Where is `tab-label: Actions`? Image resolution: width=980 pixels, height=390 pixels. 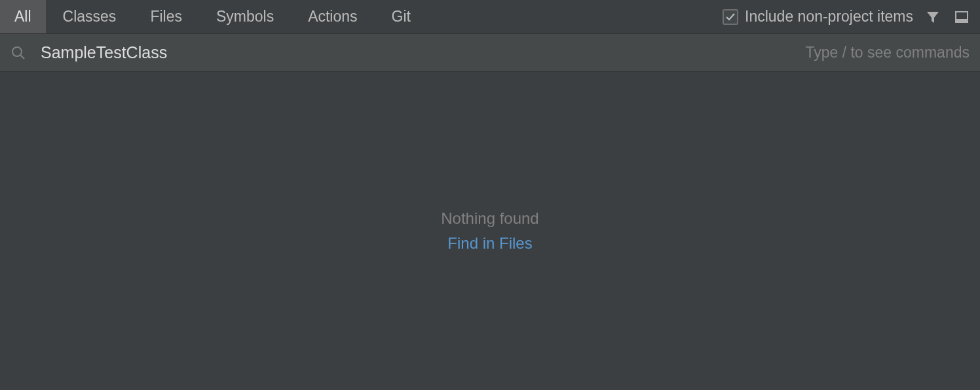
tab-label: Actions is located at coordinates (333, 17).